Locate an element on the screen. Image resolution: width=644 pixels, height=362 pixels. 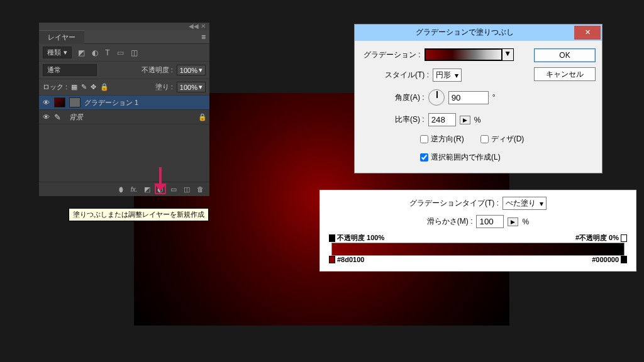
style-select: 円形▾ is located at coordinates (447, 75).